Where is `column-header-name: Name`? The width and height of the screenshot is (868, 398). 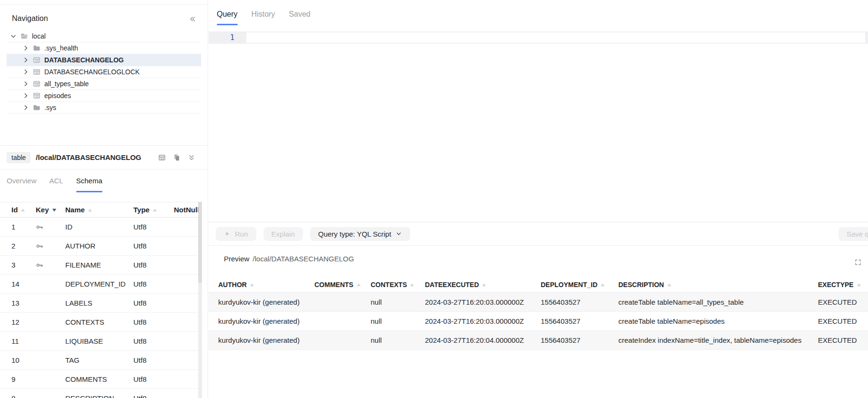 column-header-name: Name is located at coordinates (99, 209).